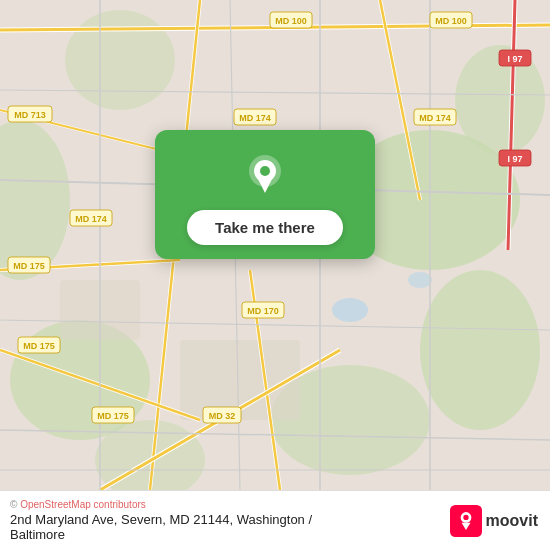 The image size is (550, 550). Describe the element at coordinates (494, 521) in the screenshot. I see `moovit-logo: moovit` at that location.